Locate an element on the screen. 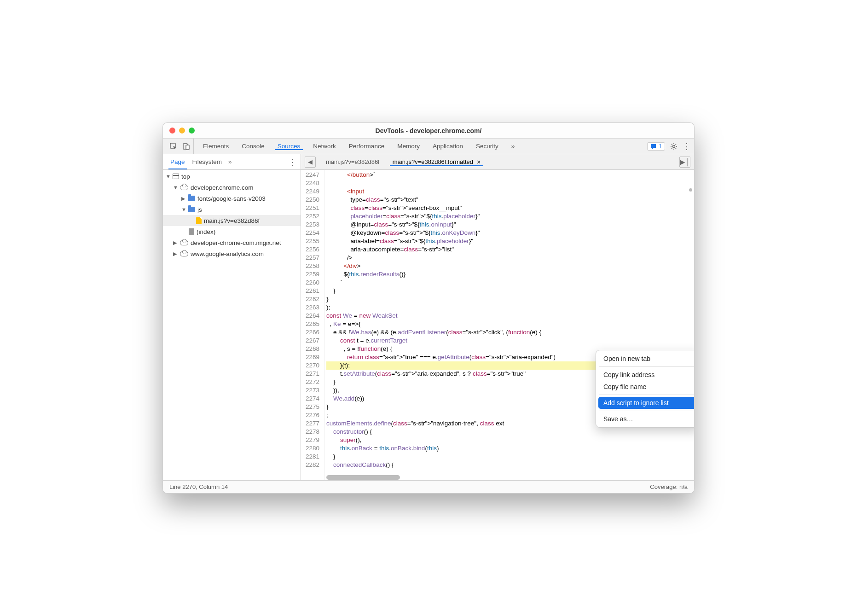  filesystem-tab: Filesystem is located at coordinates (207, 162).